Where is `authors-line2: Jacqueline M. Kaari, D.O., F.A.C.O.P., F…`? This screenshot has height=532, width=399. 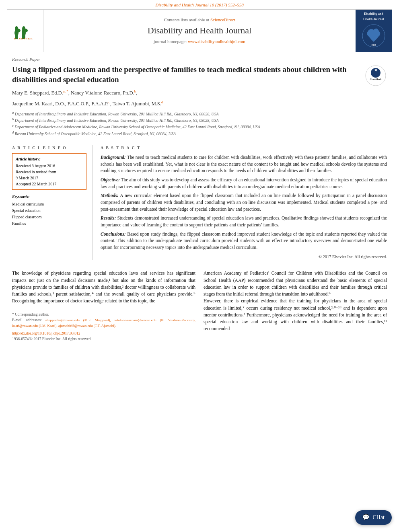
authors-line2: Jacqueline M. Kaari, D.O., F.A.C.O.P., F… is located at coordinates (200, 104).